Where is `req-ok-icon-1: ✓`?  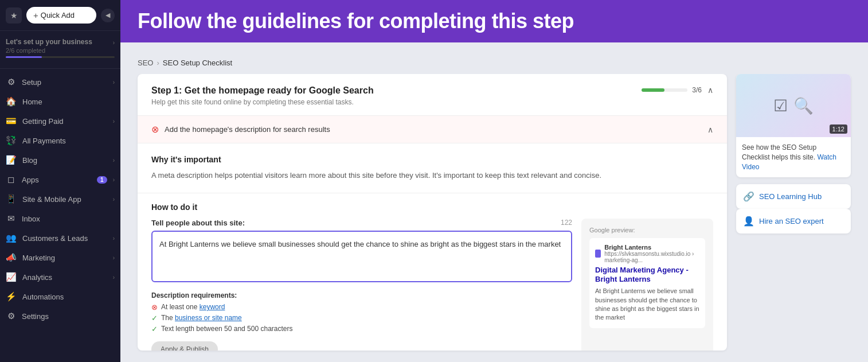
req-ok-icon-1: ✓ is located at coordinates (155, 318).